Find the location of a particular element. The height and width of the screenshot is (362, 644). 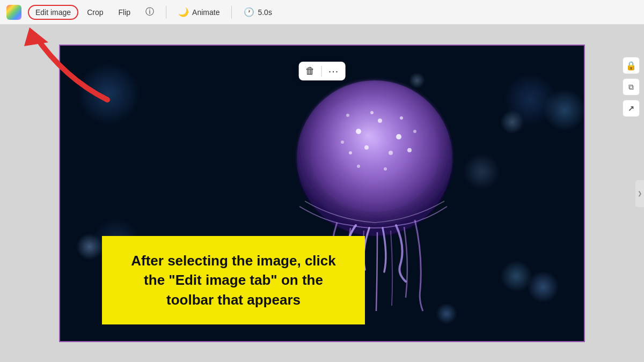

float-toolbar-separator is located at coordinates (322, 71).